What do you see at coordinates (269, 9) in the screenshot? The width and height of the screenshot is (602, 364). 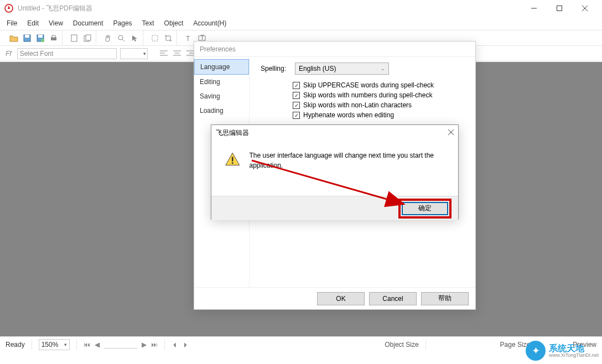 I see `window-title: Untitled - 飞思PDF编辑器` at bounding box center [269, 9].